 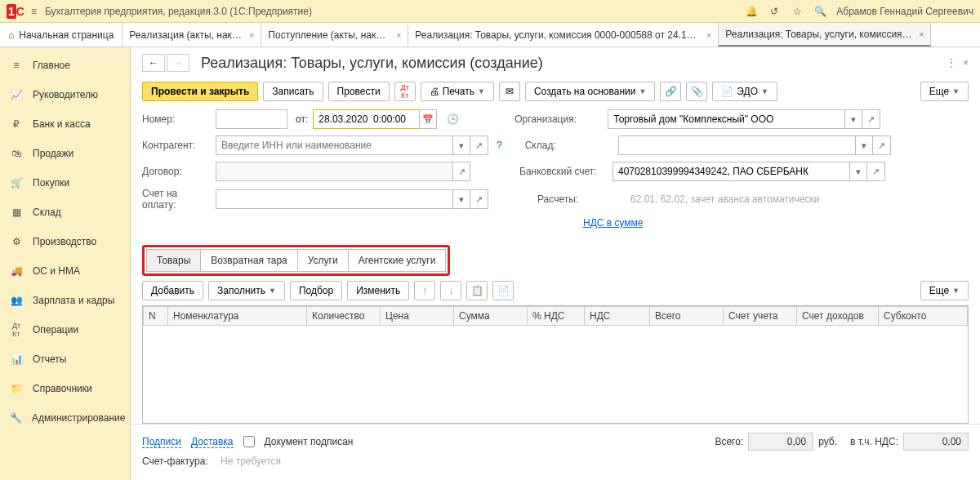 I want to click on sidebar-item-admin: 🔧Администрирование, so click(x=65, y=418).